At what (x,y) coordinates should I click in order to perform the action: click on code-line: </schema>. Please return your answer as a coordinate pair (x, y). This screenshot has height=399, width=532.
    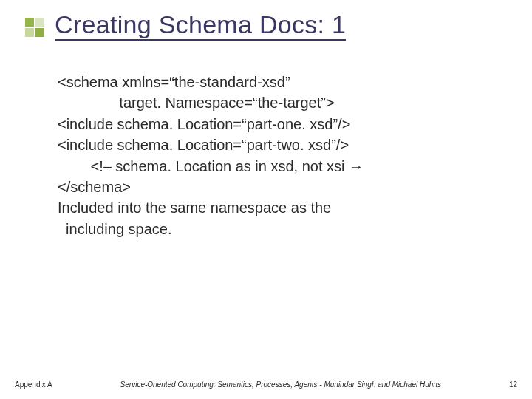
    Looking at the image, I should click on (284, 187).